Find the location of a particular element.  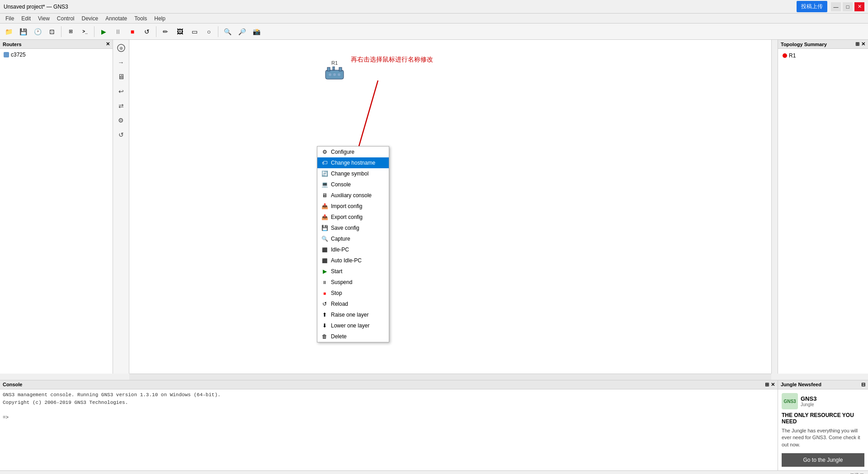

icon-gear: ⚙ is located at coordinates (121, 120).